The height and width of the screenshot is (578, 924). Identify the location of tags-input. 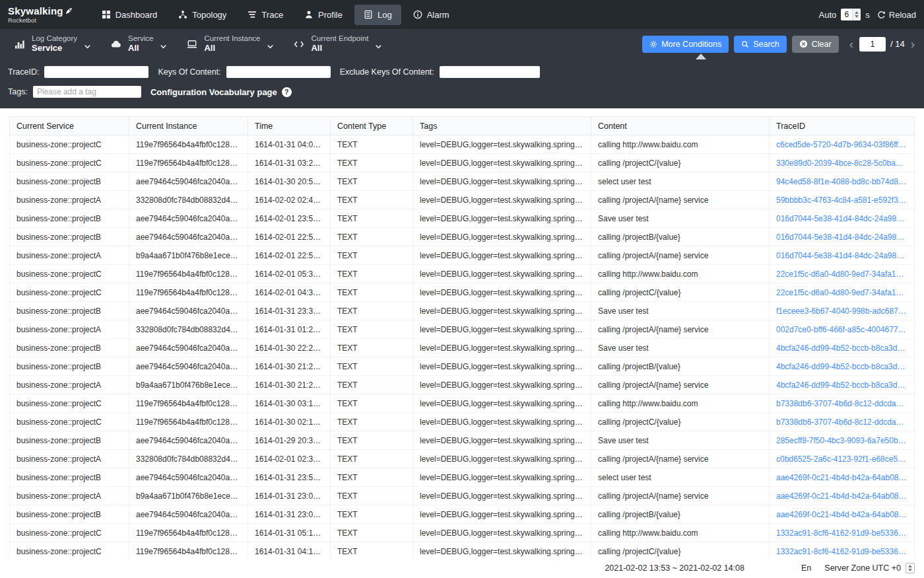
(87, 92).